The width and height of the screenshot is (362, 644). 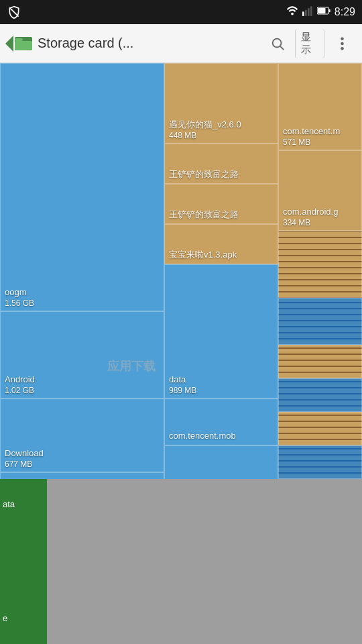 What do you see at coordinates (320, 191) in the screenshot?
I see `treemap-block-android-right: com.android.g334 MB` at bounding box center [320, 191].